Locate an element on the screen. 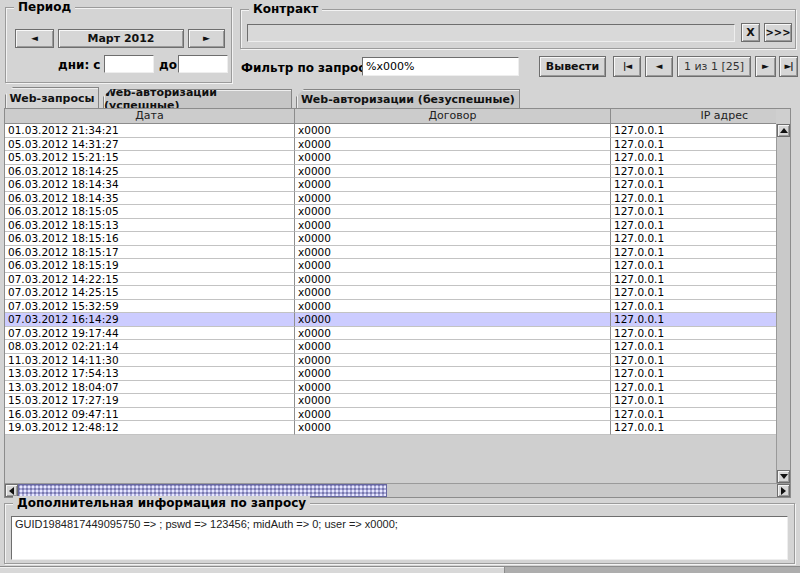  scroll-up-button is located at coordinates (784, 130).